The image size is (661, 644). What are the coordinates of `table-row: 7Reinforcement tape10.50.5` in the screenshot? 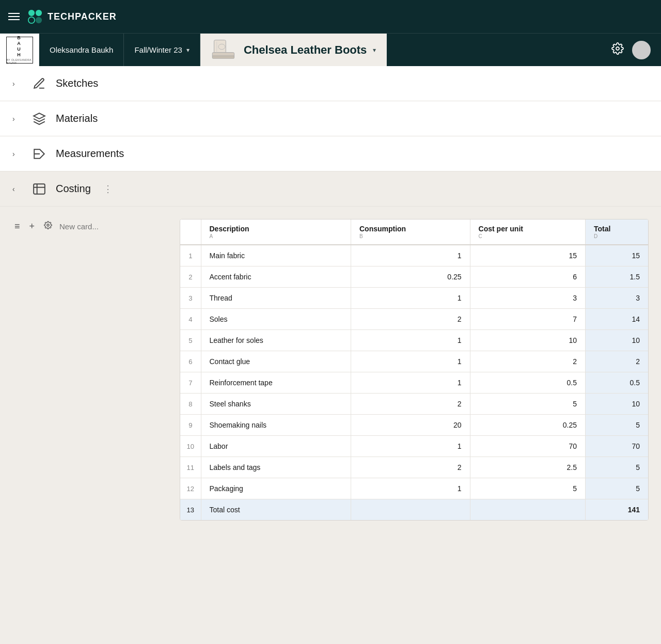 It's located at (414, 383).